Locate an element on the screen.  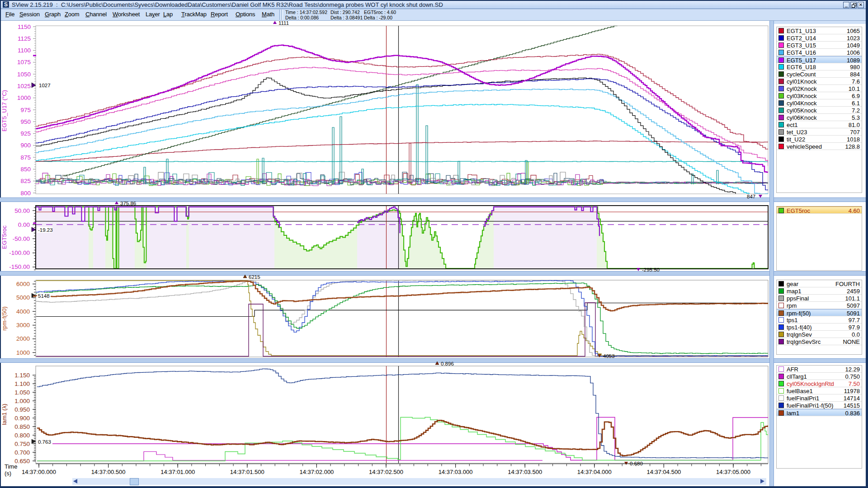
svg-text: 0.800 is located at coordinates (22, 436).